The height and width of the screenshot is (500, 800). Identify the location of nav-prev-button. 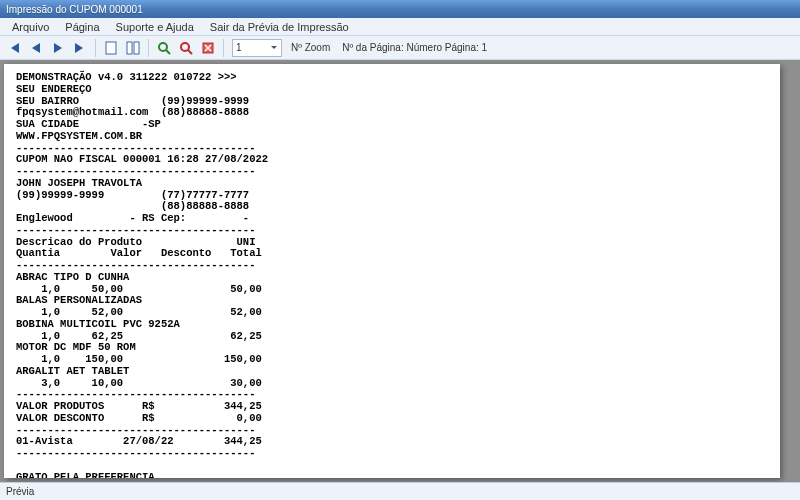
(36, 48).